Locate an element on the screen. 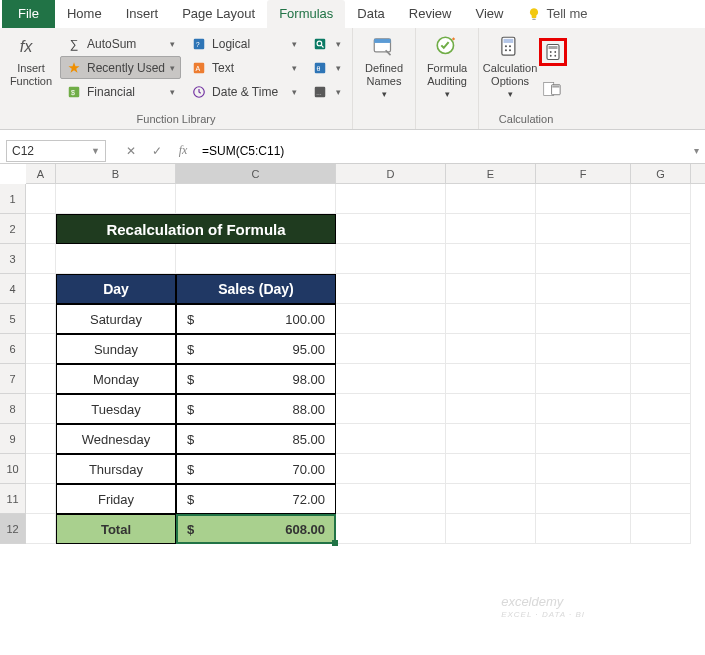 The image size is (705, 655). sales-value: 70.00 is located at coordinates (308, 470).